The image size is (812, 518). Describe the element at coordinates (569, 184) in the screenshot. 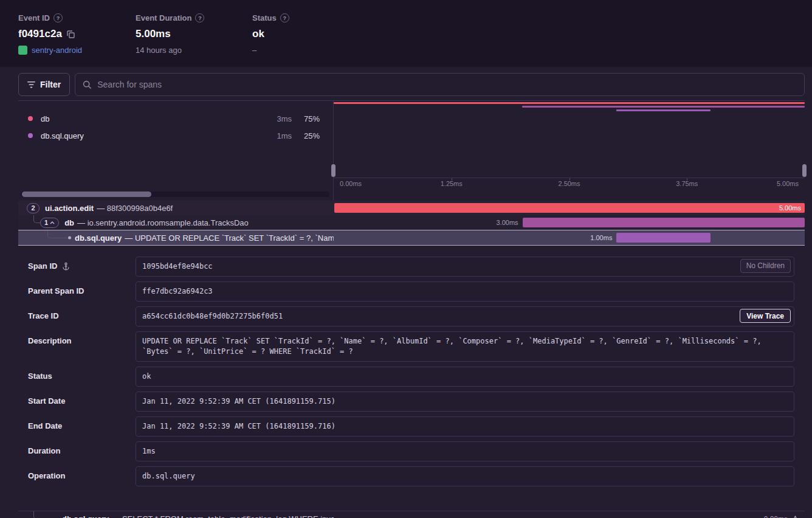

I see `axis-tick-label: 2.50ms` at that location.